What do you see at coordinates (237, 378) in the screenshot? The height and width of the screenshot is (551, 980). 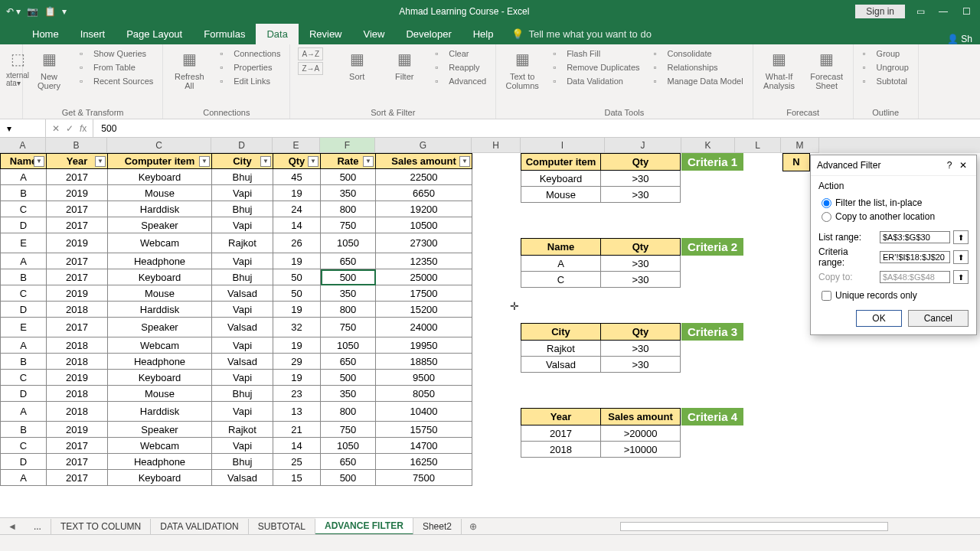 I see `table-row: C2019KeyboardVapi195009500` at bounding box center [237, 378].